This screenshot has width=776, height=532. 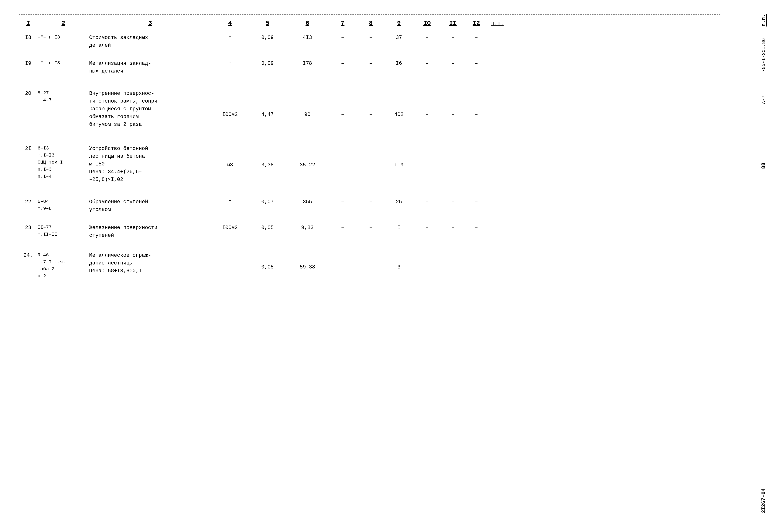 What do you see at coordinates (63, 162) in the screenshot?
I see `row-ref: 6–I3 т.I–I3 СЦЦ том I п.I–3 п.I–4` at bounding box center [63, 162].